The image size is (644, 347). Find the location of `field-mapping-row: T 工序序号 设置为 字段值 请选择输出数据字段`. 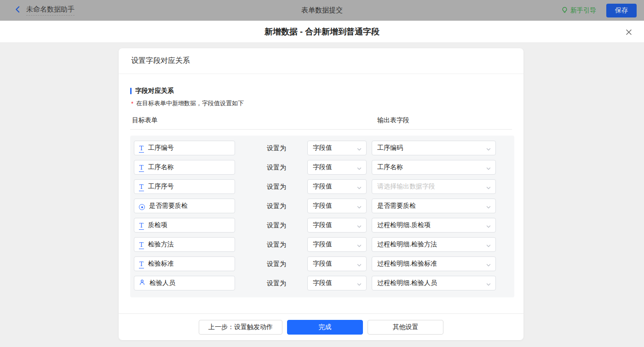

field-mapping-row: T 工序序号 设置为 字段值 请选择输出数据字段 is located at coordinates (322, 188).